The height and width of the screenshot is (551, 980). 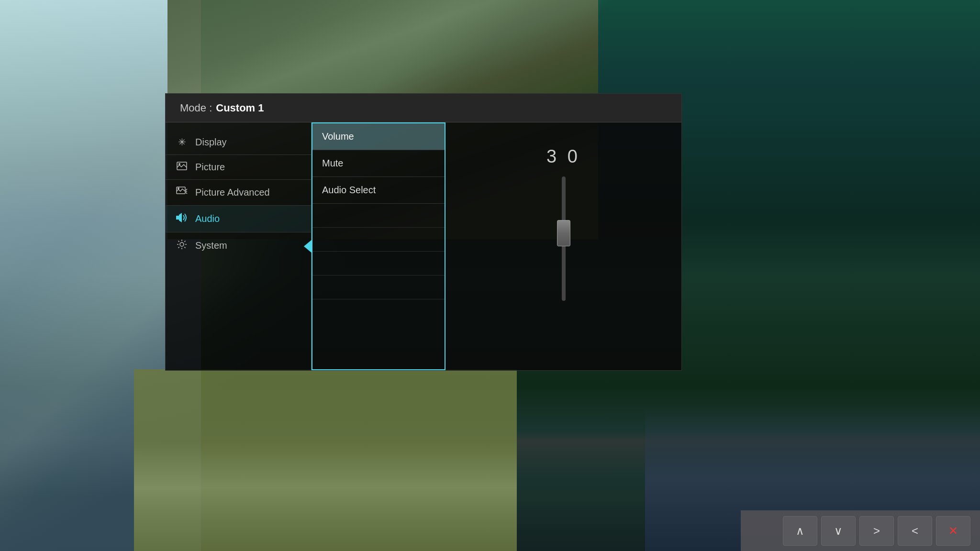 What do you see at coordinates (212, 246) in the screenshot?
I see `nav-label-system: System` at bounding box center [212, 246].